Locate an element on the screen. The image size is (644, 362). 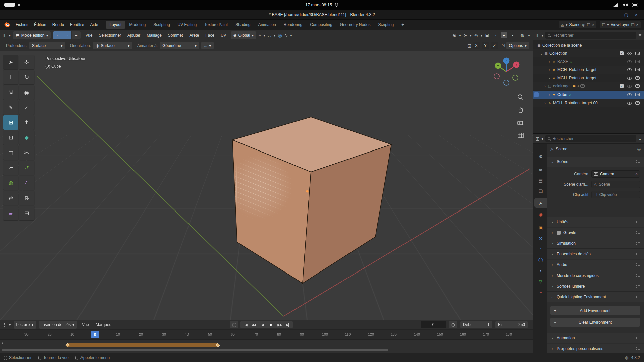
row-label: eclairage is located at coordinates (561, 86).